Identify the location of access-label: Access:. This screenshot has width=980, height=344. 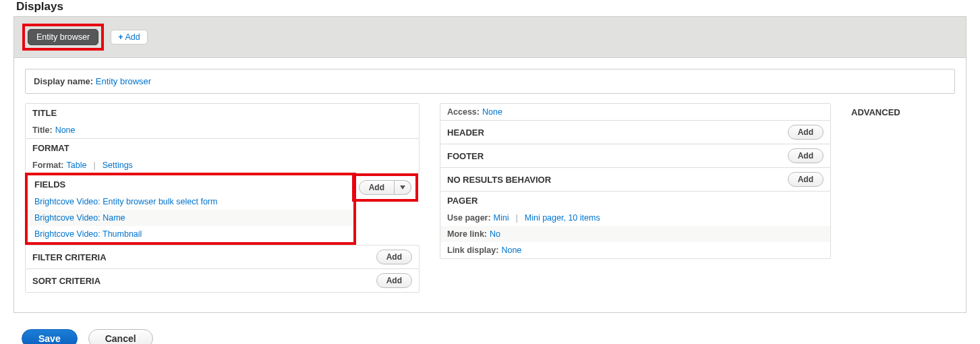
(463, 112).